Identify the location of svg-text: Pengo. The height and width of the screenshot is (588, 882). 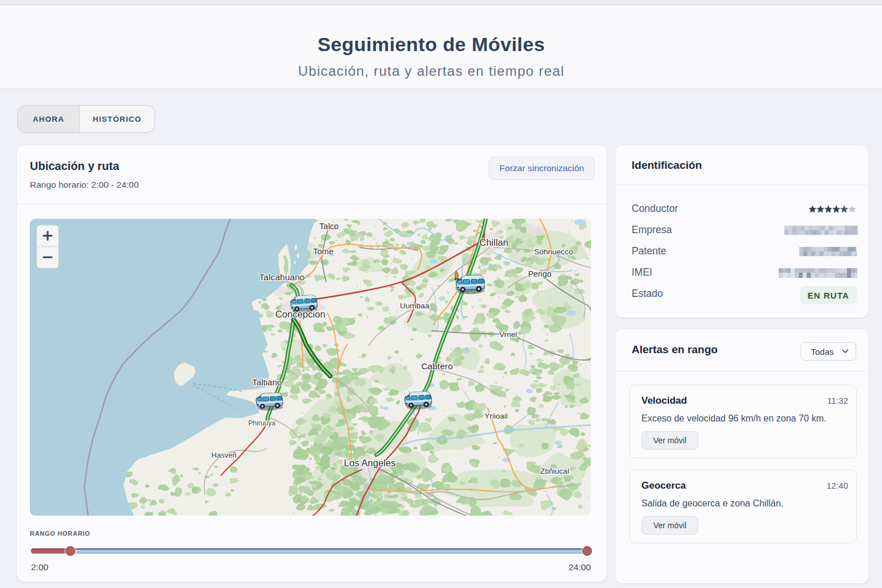
(540, 274).